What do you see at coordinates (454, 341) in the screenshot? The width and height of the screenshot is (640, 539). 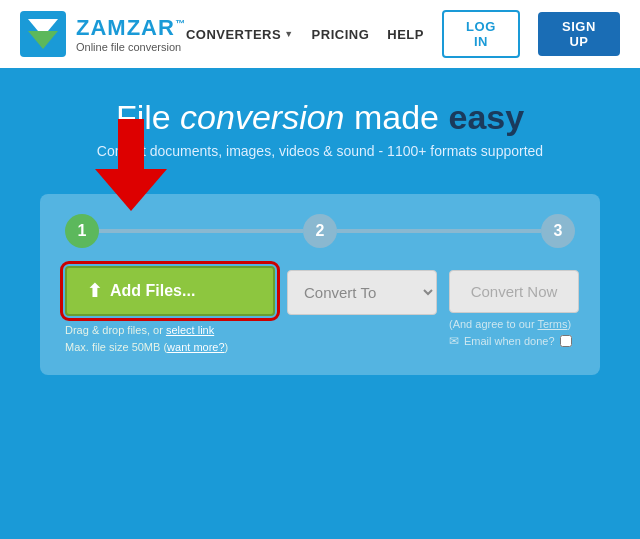 I see `email-icon: ✉` at bounding box center [454, 341].